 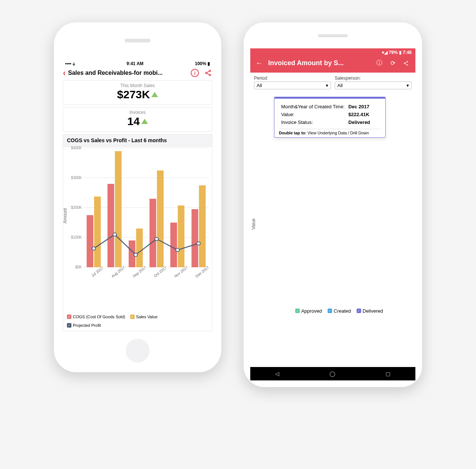 What do you see at coordinates (341, 198) in the screenshot?
I see `plot-area: Month&Year of Created Time:Dec 2017 Valu…` at bounding box center [341, 198].